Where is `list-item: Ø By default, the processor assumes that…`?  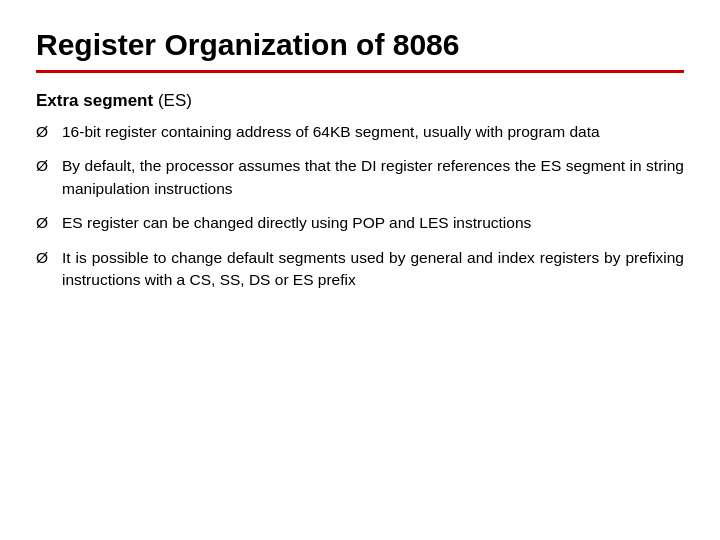
list-item: Ø By default, the processor assumes that… is located at coordinates (360, 178).